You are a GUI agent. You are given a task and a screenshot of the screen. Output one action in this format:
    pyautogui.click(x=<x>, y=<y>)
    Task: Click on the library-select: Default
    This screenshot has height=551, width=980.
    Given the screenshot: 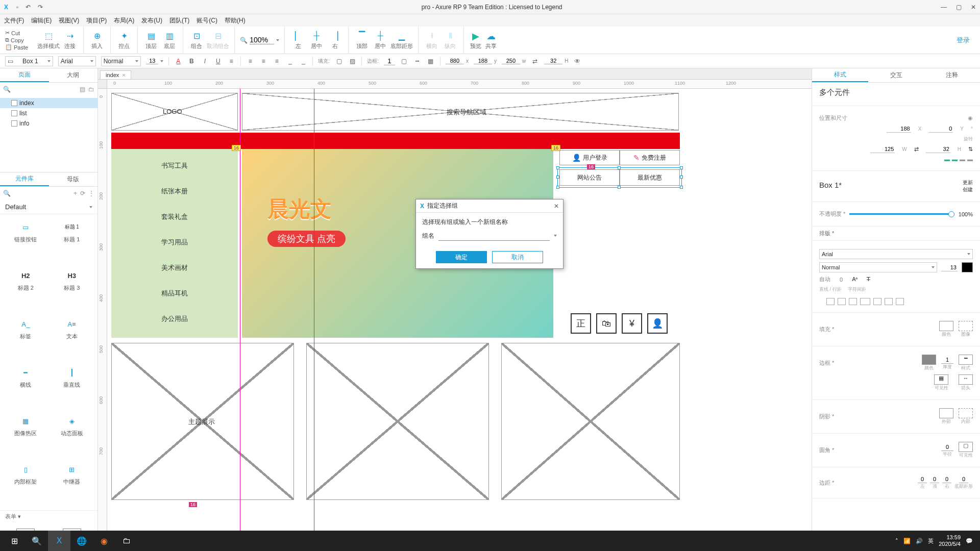 What is the action you would take?
    pyautogui.click(x=49, y=207)
    